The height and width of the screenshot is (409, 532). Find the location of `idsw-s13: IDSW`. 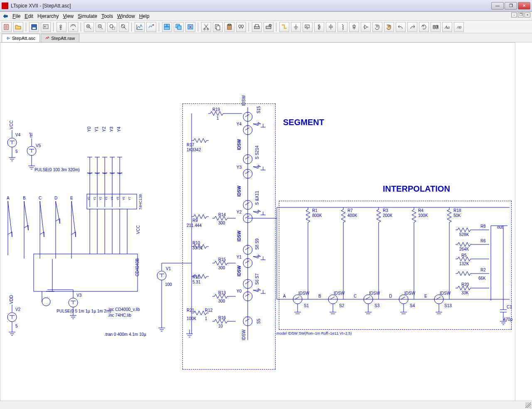

idsw-s13: IDSW is located at coordinates (445, 293).